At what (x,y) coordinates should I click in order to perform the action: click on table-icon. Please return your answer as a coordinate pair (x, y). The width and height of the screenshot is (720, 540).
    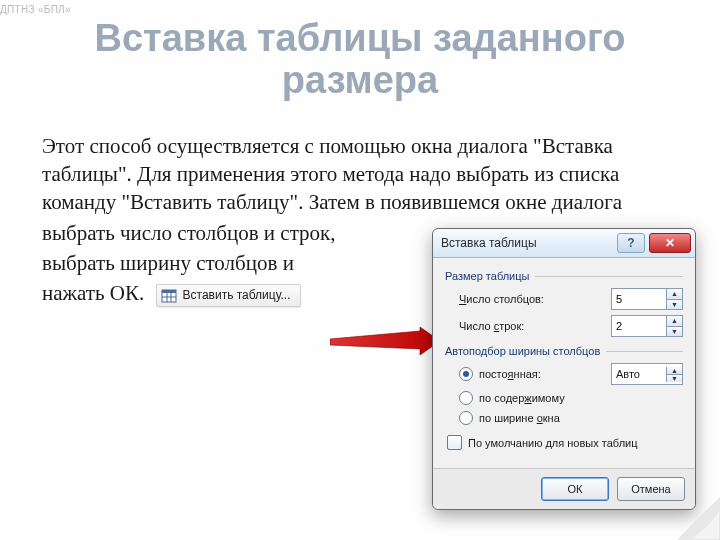
    Looking at the image, I should click on (169, 296).